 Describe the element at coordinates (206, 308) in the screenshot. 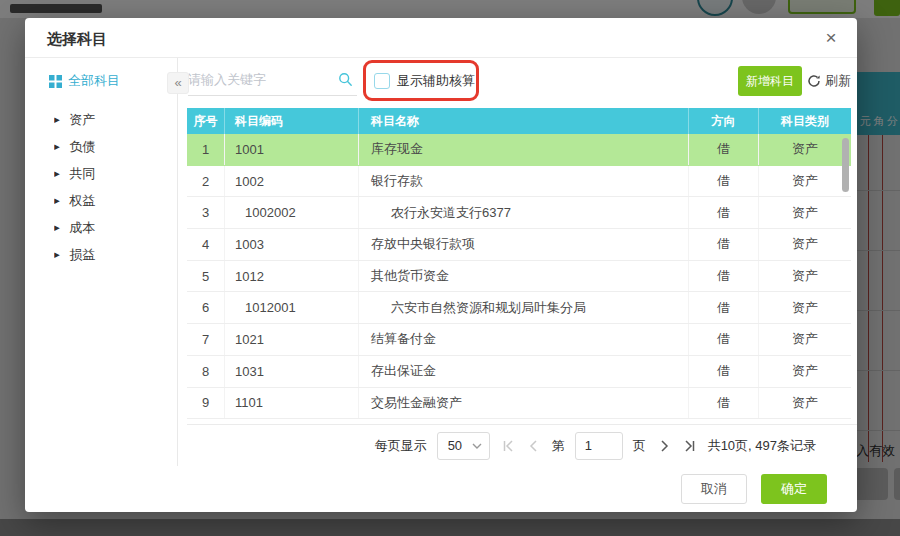

I see `cell-seq: 6` at that location.